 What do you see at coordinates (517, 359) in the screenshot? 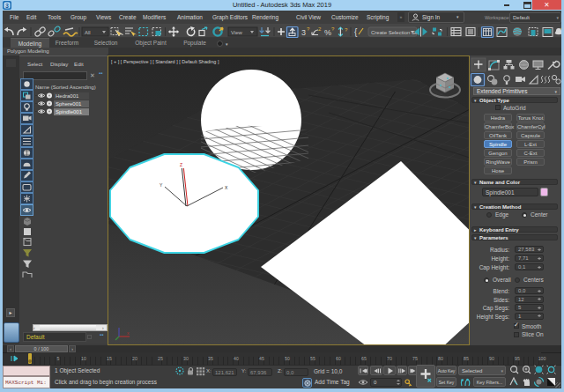
I see `svg-text: 95` at bounding box center [517, 359].